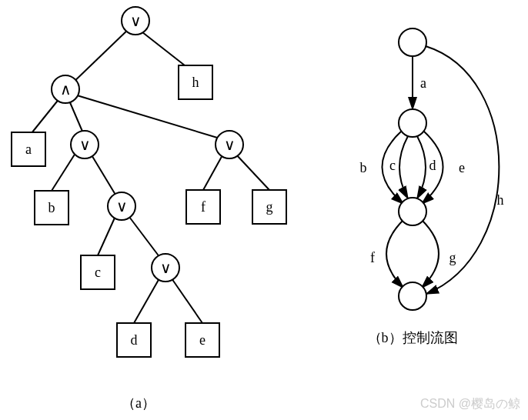  Describe the element at coordinates (500, 200) in the screenshot. I see `flow-label-h: h` at that location.